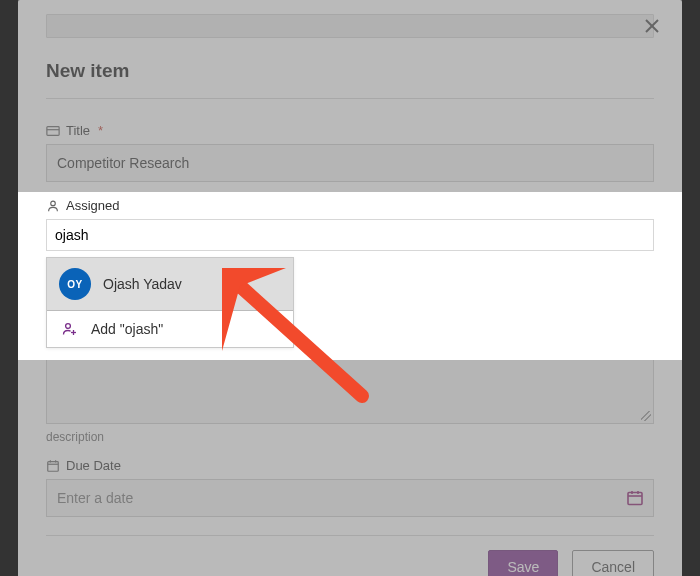 This screenshot has height=576, width=700. I want to click on required-asterisk: *, so click(100, 130).